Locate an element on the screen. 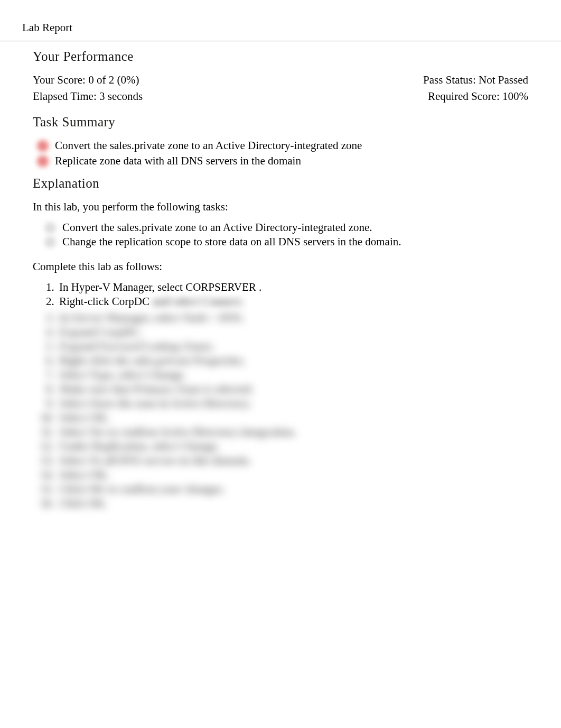 This screenshot has height=728, width=561. obscured-text: and select Connect. is located at coordinates (198, 301).